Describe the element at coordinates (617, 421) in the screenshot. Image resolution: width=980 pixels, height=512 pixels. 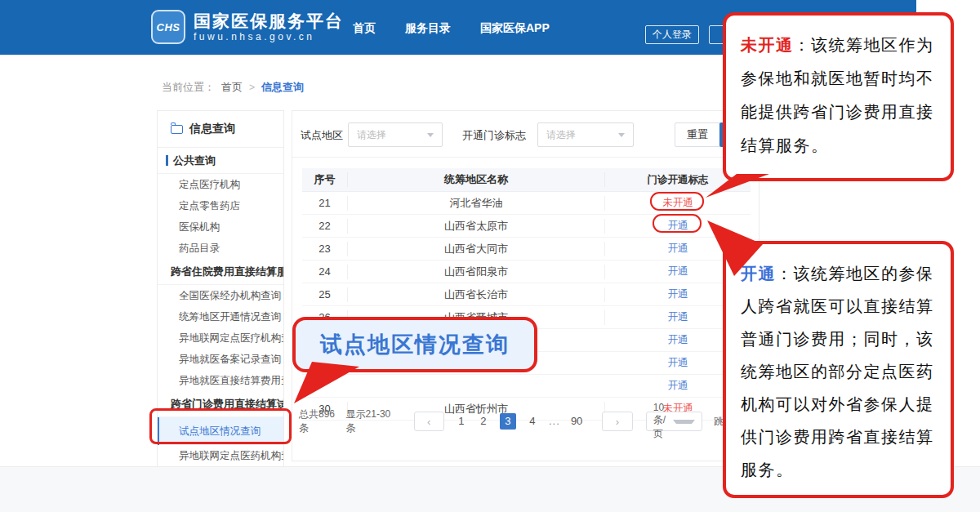
I see `chevron-right-icon: ›` at that location.